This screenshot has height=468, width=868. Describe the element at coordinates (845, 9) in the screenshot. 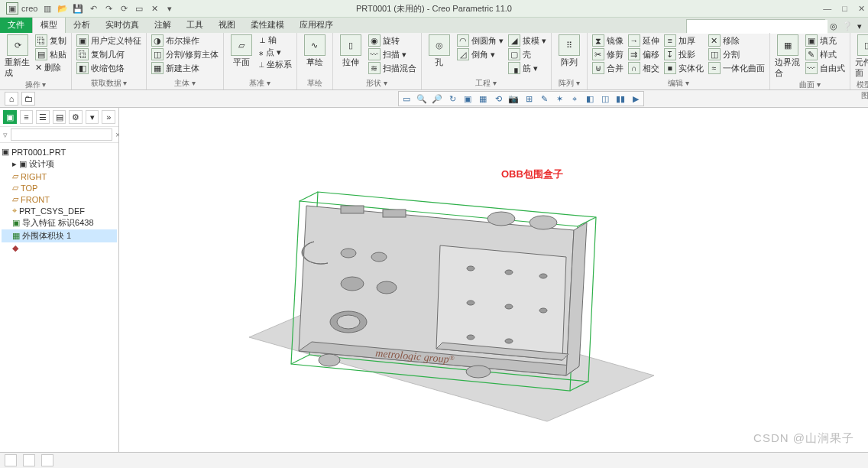

I see `maximize-button: □` at that location.